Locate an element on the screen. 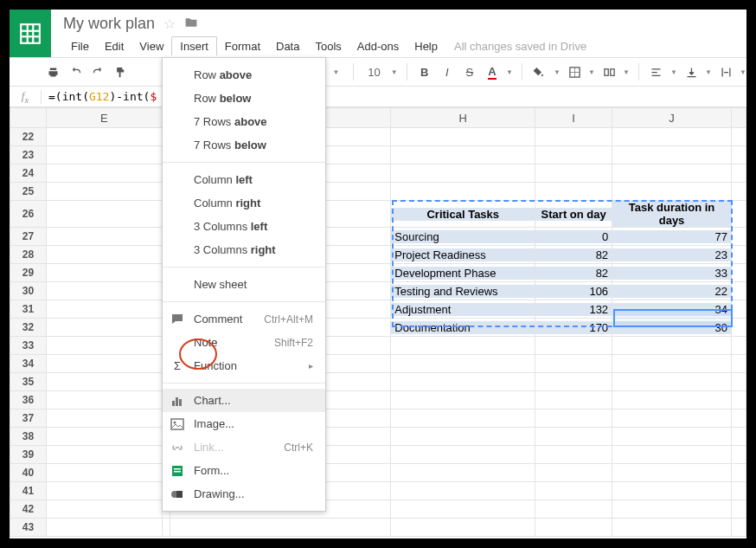 This screenshot has width=756, height=548. row-header-25: 25 is located at coordinates (29, 192).